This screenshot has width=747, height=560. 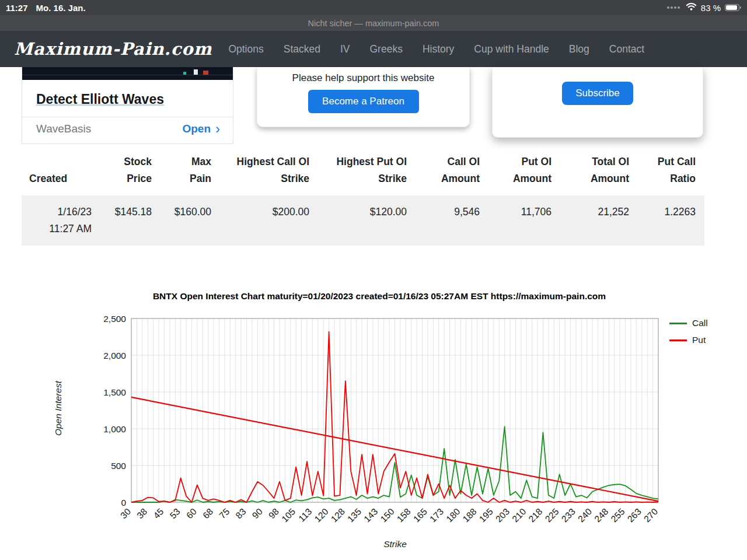 I want to click on svg-text: 173, so click(x=437, y=515).